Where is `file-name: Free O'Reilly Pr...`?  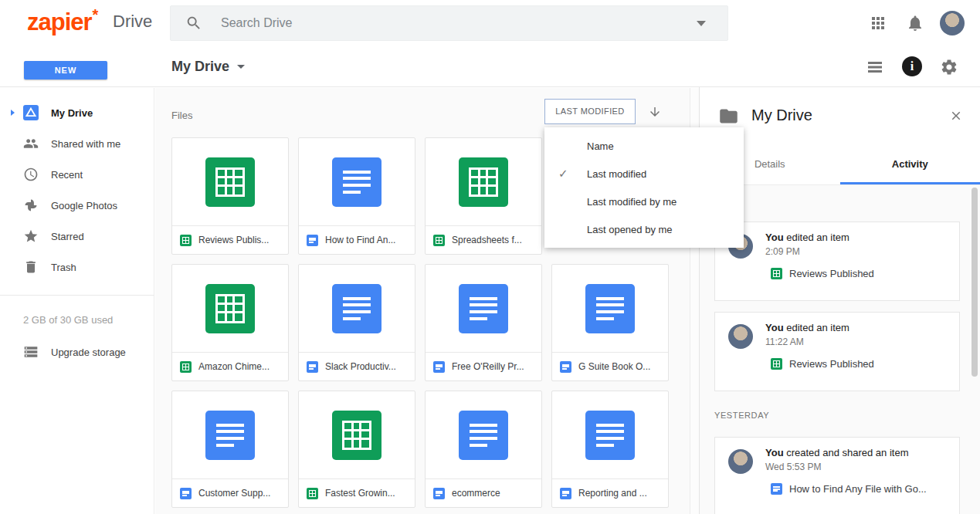
file-name: Free O'Reilly Pr... is located at coordinates (488, 367).